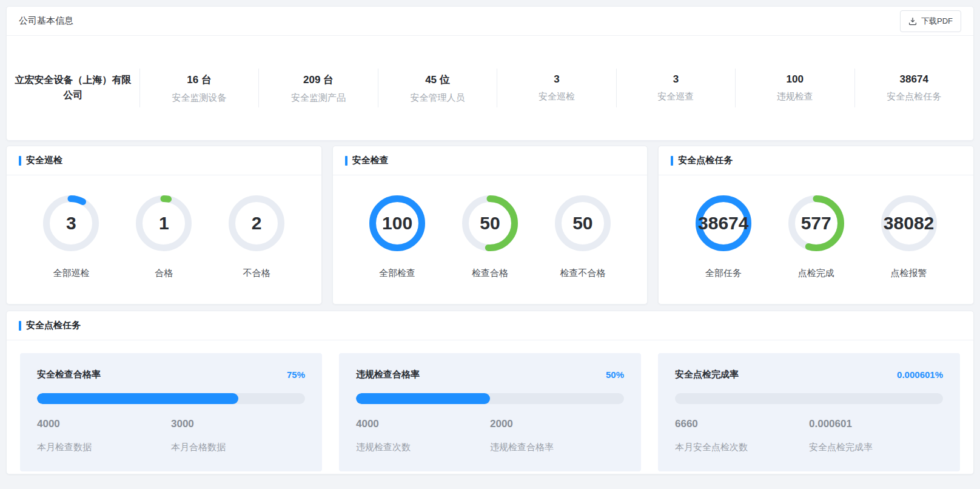 The height and width of the screenshot is (489, 980). Describe the element at coordinates (557, 424) in the screenshot. I see `panel-stat-value: 2000` at that location.